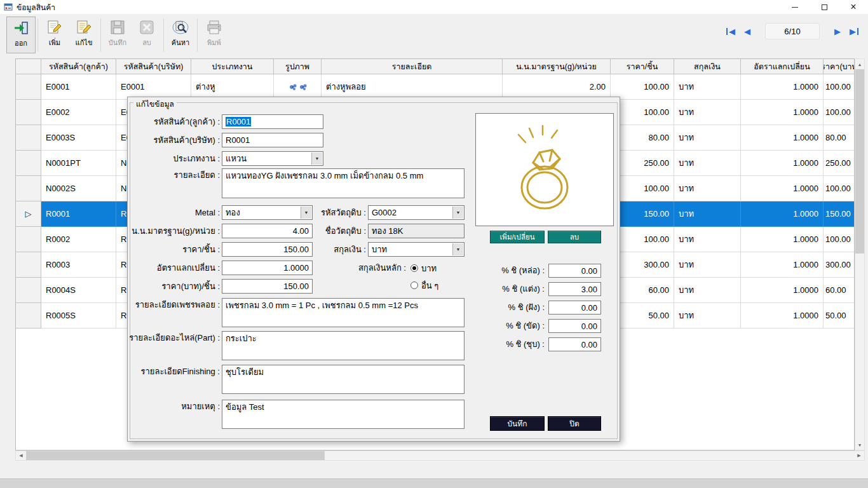 The height and width of the screenshot is (488, 868). What do you see at coordinates (642, 265) in the screenshot?
I see `cell-price: 300.00` at bounding box center [642, 265].